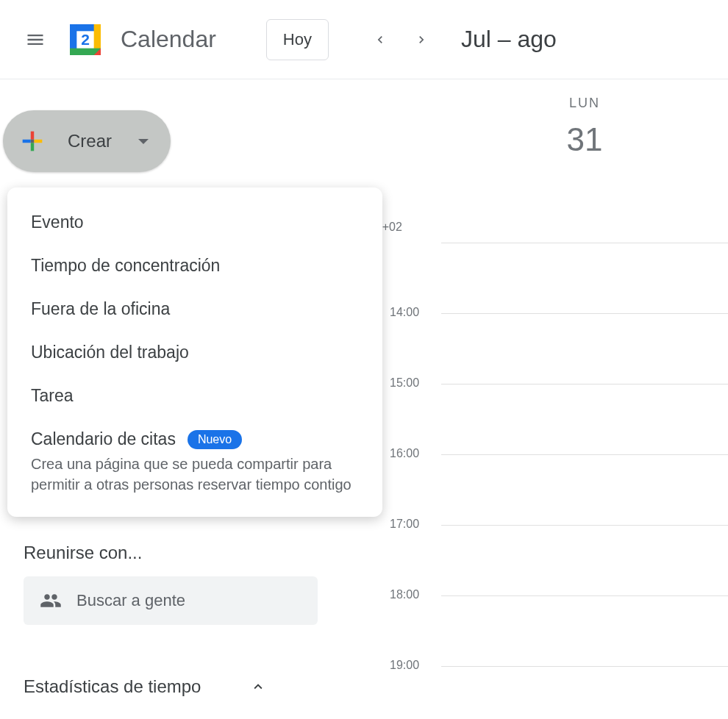 This screenshot has height=719, width=728. I want to click on nav-arrows, so click(401, 40).